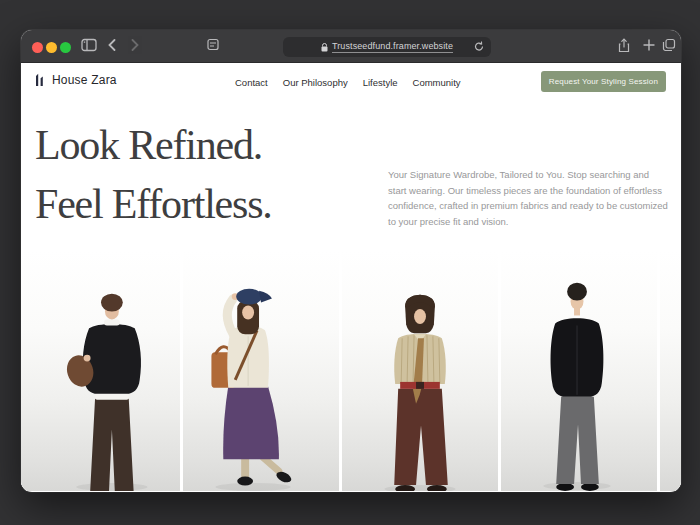 The image size is (700, 525). What do you see at coordinates (479, 46) in the screenshot?
I see `reload-icon` at bounding box center [479, 46].